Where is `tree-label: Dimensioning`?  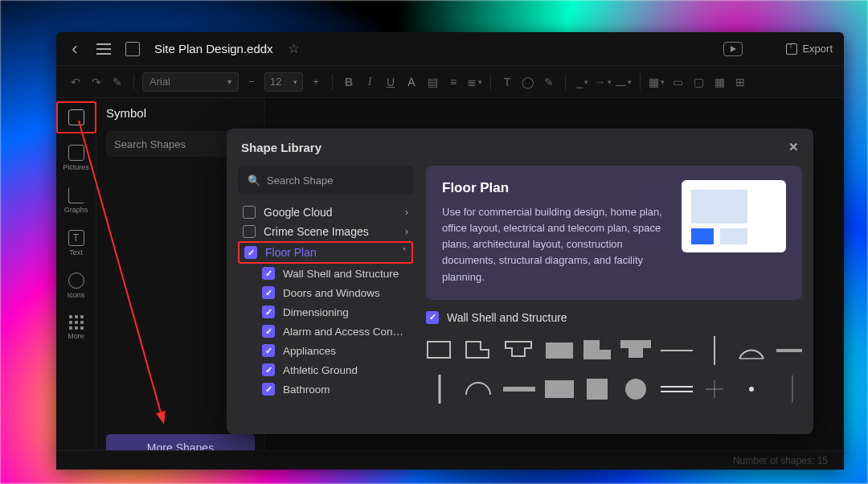 tree-label: Dimensioning is located at coordinates (316, 312).